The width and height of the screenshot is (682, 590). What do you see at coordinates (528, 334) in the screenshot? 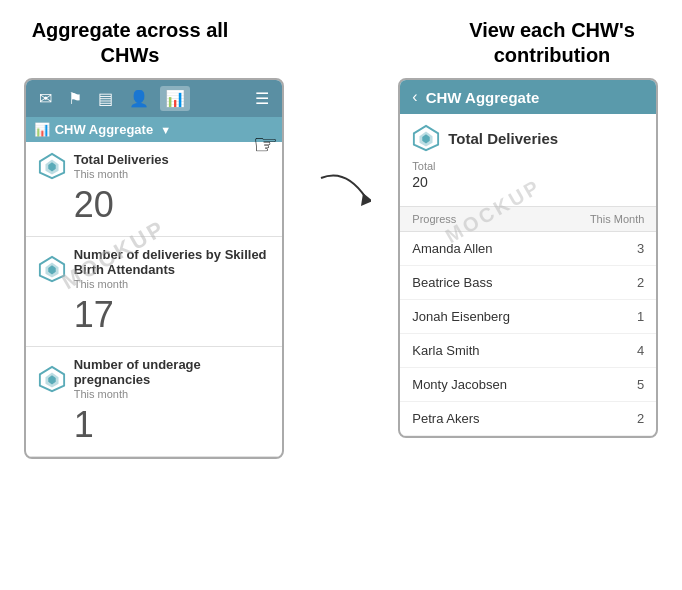
I see `chw-rows-container: Amanda Allen3Beatrice Bass2Jonah Eisenbe…` at bounding box center [528, 334].